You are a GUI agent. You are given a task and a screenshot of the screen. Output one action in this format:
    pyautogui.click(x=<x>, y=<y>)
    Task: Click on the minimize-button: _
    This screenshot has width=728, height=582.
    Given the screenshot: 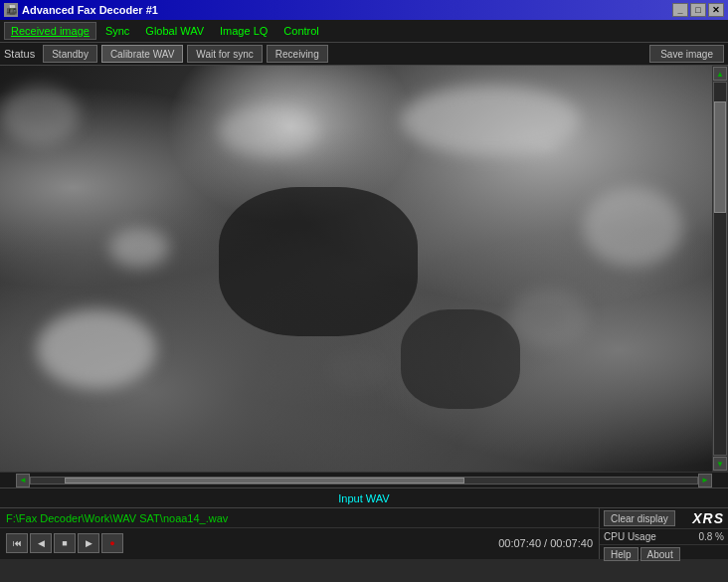 What is the action you would take?
    pyautogui.click(x=680, y=10)
    